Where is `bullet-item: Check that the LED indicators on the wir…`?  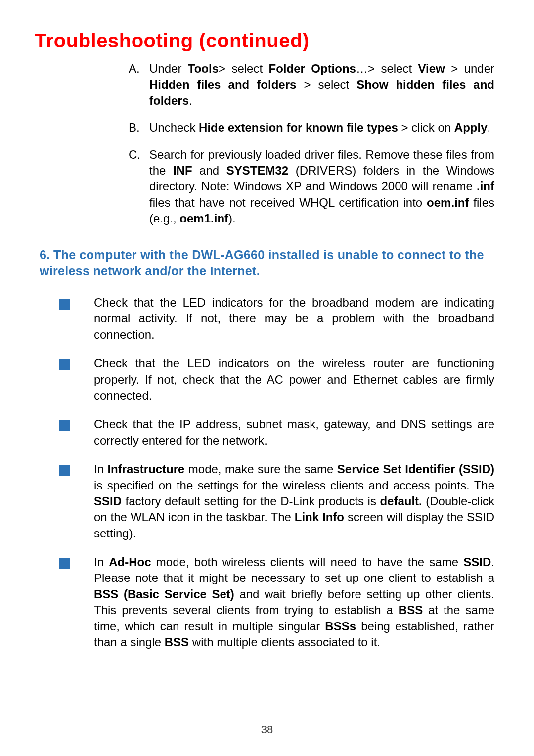
bullet-item: Check that the LED indicators on the wir… is located at coordinates (277, 380).